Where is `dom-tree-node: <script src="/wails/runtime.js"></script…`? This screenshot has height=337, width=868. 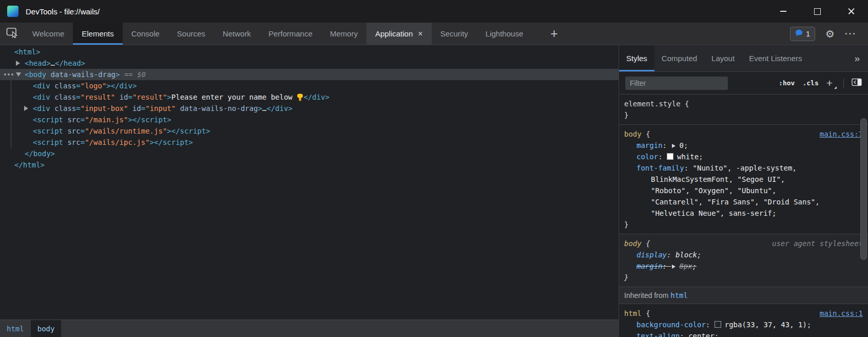
dom-tree-node: <script src="/wails/runtime.js"></script… is located at coordinates (309, 131).